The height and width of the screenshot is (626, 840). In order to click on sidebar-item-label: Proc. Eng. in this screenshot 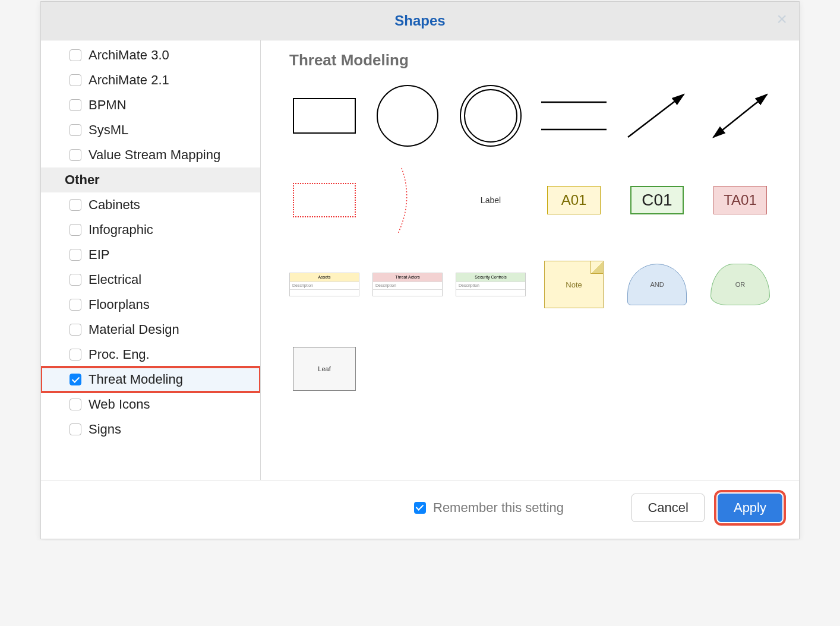, I will do `click(119, 355)`.